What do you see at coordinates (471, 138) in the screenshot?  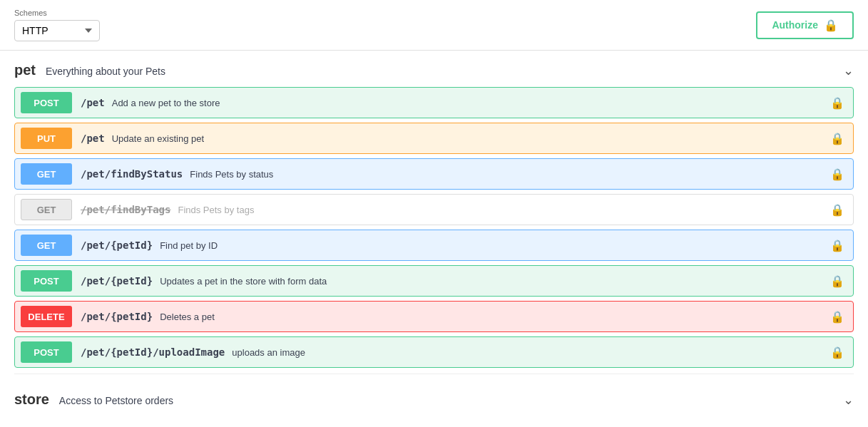 I see `endpoint-desc: Update an existing pet` at bounding box center [471, 138].